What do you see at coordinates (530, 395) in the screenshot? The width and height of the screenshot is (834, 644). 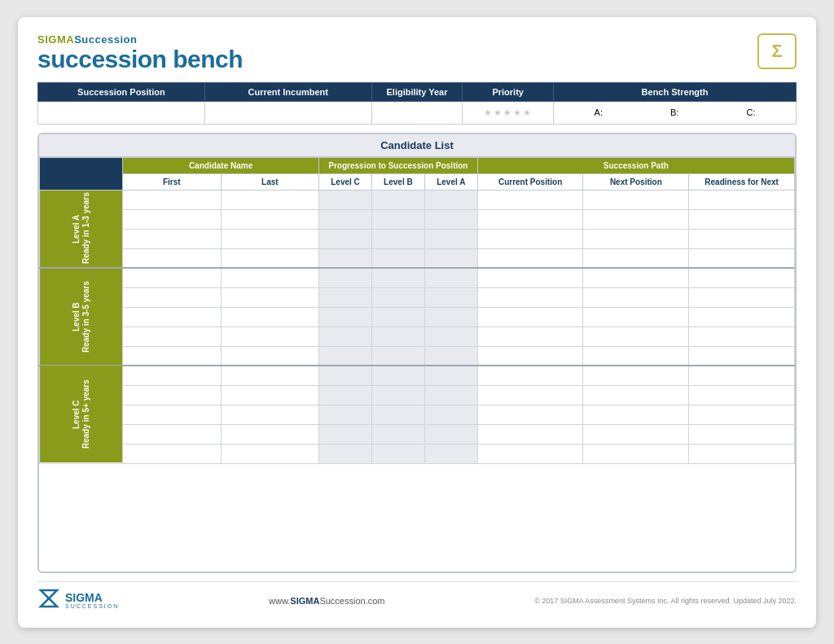 I see `cell-current-position-g2-r1` at bounding box center [530, 395].